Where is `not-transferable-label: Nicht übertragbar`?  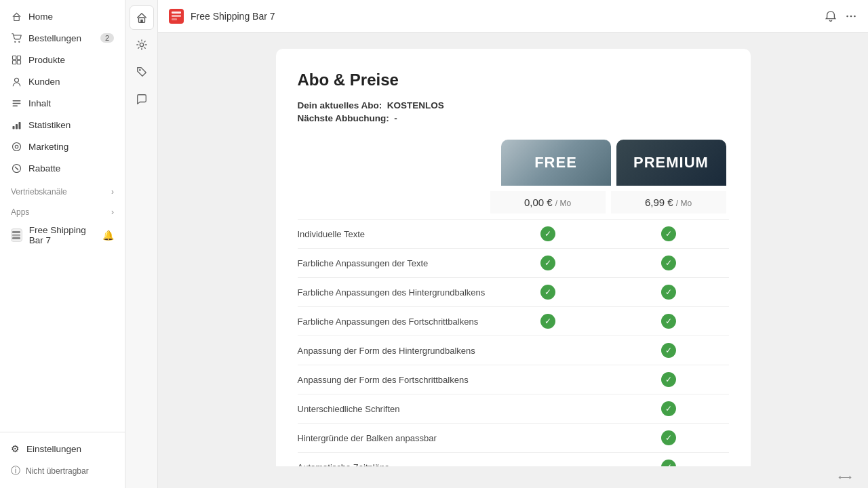 not-transferable-label: Nicht übertragbar is located at coordinates (57, 471).